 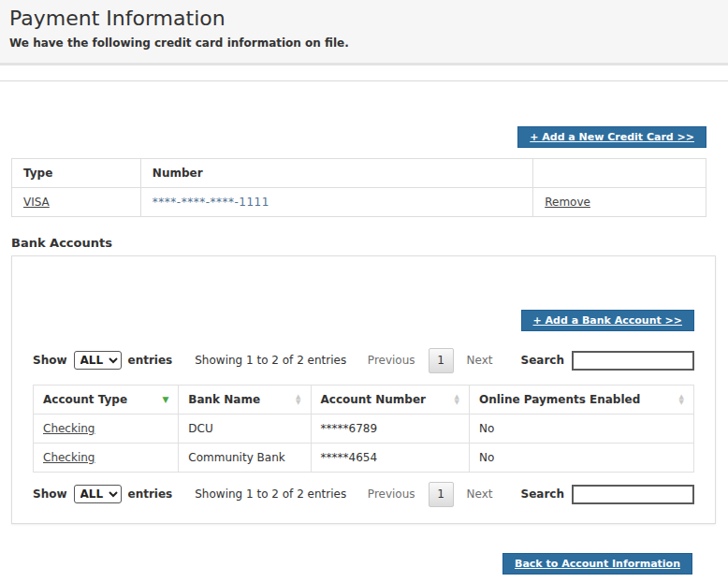 I want to click on header-bank-name-label: Bank Name, so click(x=225, y=400).